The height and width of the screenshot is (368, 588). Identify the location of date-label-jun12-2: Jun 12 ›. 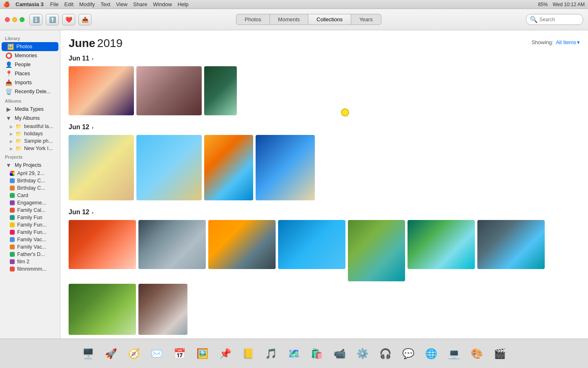
(324, 212).